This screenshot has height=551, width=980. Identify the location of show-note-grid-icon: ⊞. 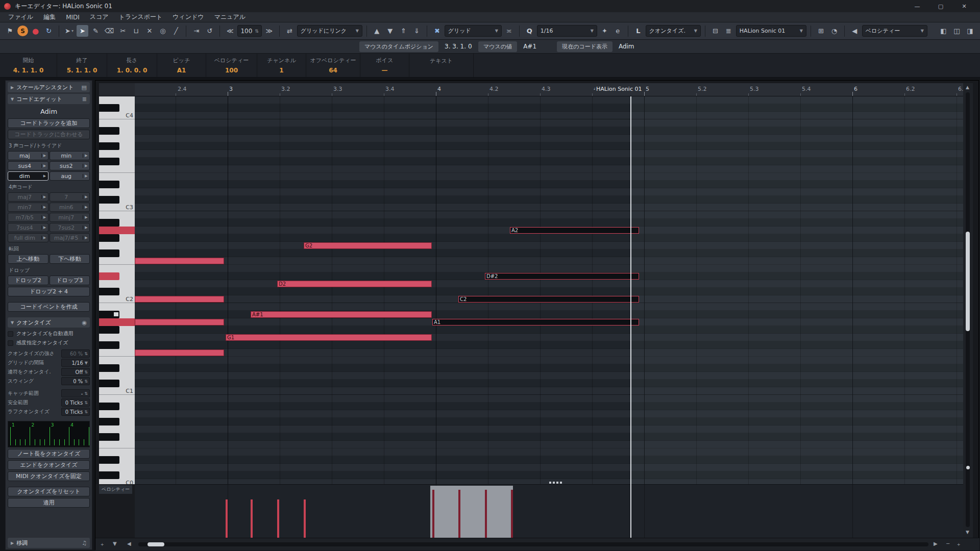
(821, 31).